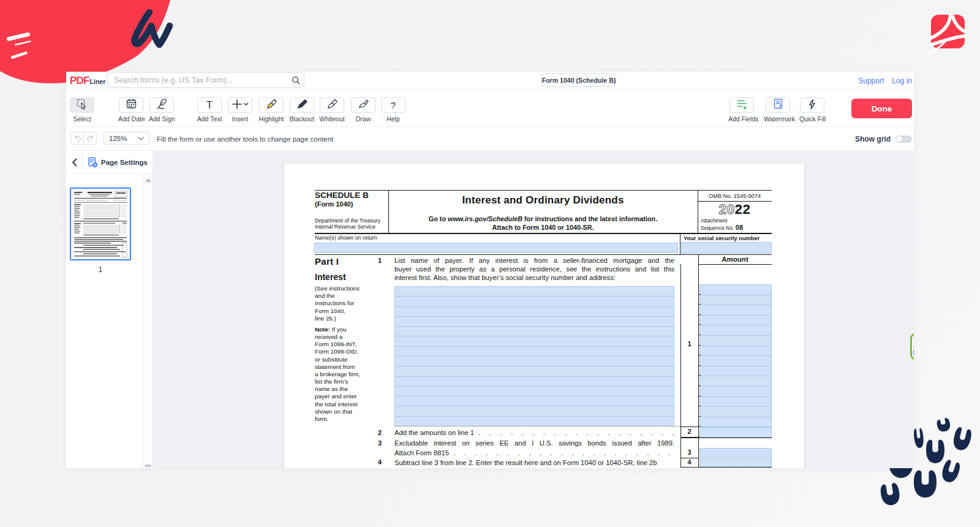  What do you see at coordinates (82, 105) in the screenshot?
I see `select-icon` at bounding box center [82, 105].